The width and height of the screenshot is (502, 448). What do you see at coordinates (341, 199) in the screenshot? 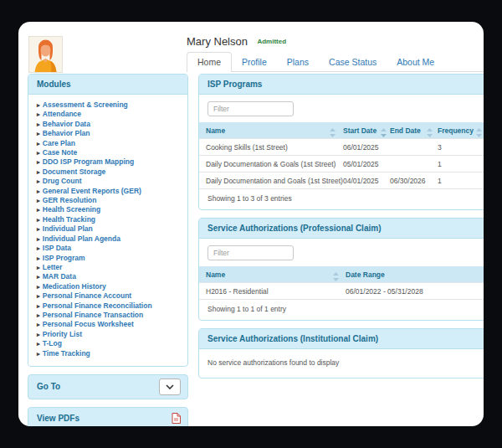
I see `isp-table-summary: Showing 1 to 3 of 3 entries` at bounding box center [341, 199].